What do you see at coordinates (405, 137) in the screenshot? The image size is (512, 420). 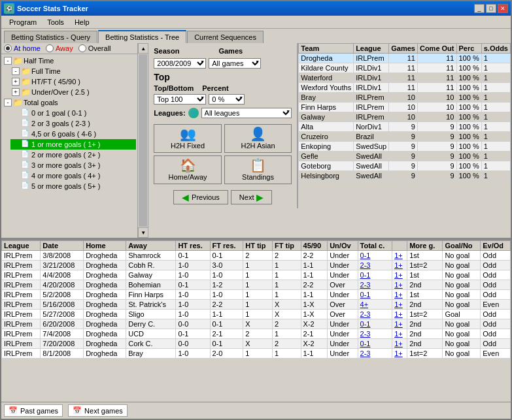 I see `stats-row: Cruzeiro Brazil 9 9 100 % 1` at bounding box center [405, 137].